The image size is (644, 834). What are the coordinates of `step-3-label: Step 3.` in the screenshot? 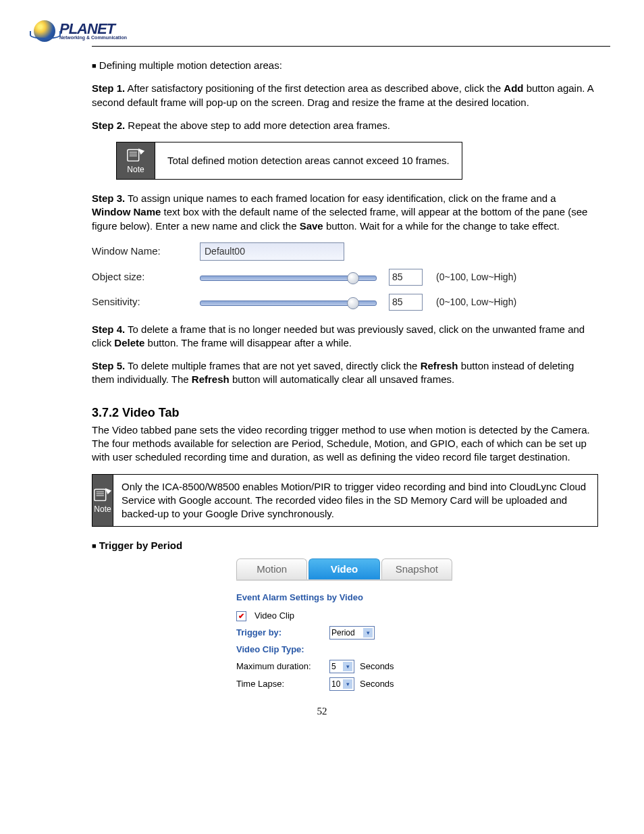 It's located at (108, 199).